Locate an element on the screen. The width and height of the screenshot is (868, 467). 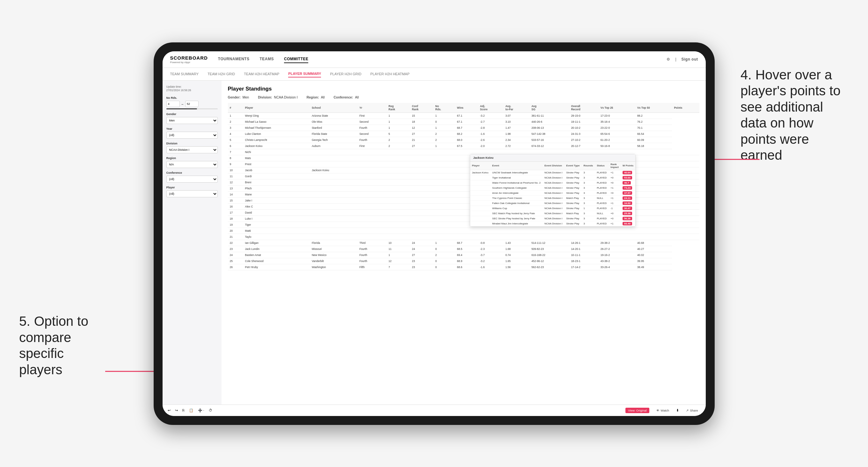
cell-24-1: Cole Sherwood is located at coordinates (277, 261).